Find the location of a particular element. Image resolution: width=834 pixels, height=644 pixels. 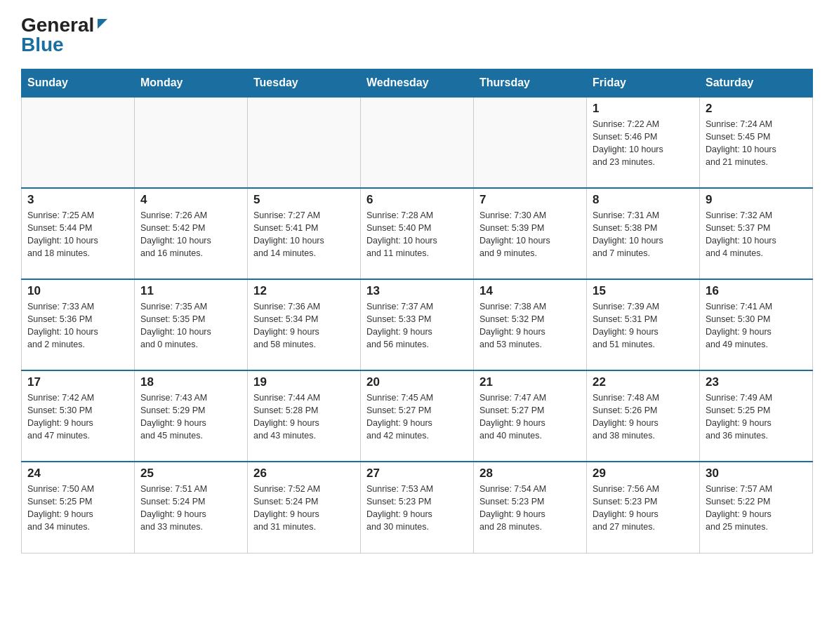

day-number: 3 is located at coordinates (78, 200).